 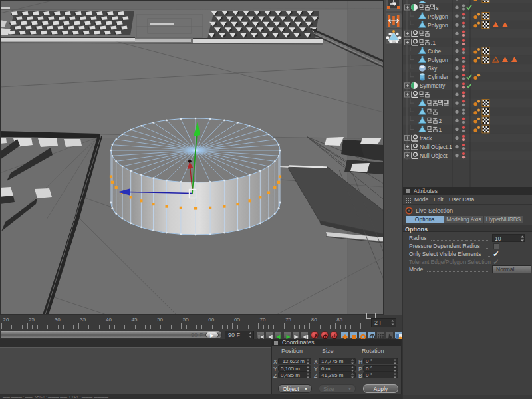 I want to click on svg-text: Cube, so click(x=435, y=51).